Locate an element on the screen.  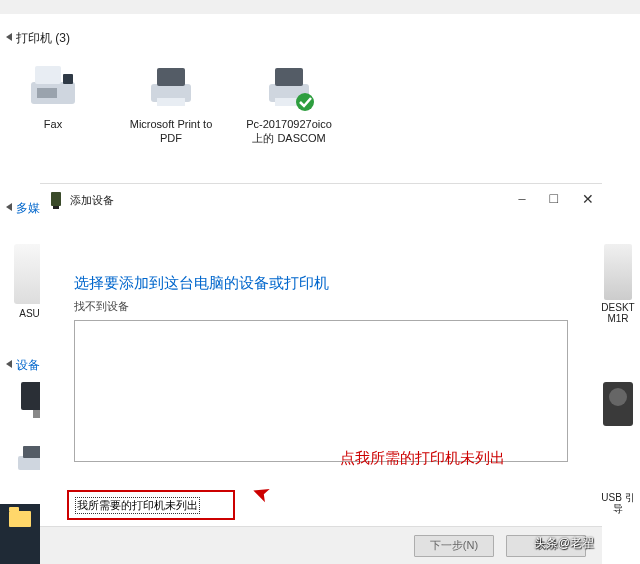
minimize-button: – is located at coordinates (522, 199).